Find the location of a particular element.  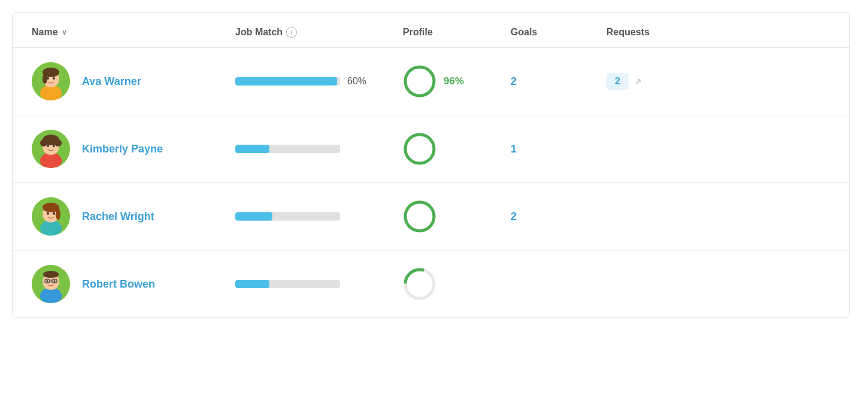

goals-header: Goals is located at coordinates (559, 32).